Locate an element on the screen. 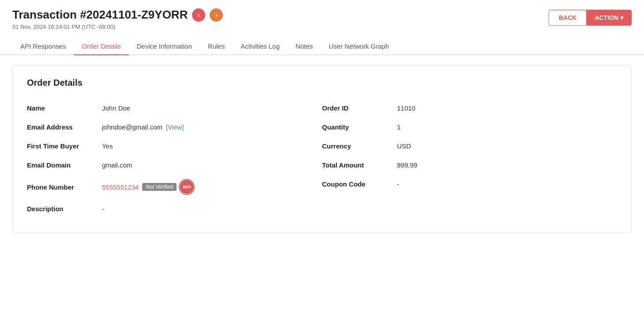  label-email-domain: Email Domain is located at coordinates (64, 165).